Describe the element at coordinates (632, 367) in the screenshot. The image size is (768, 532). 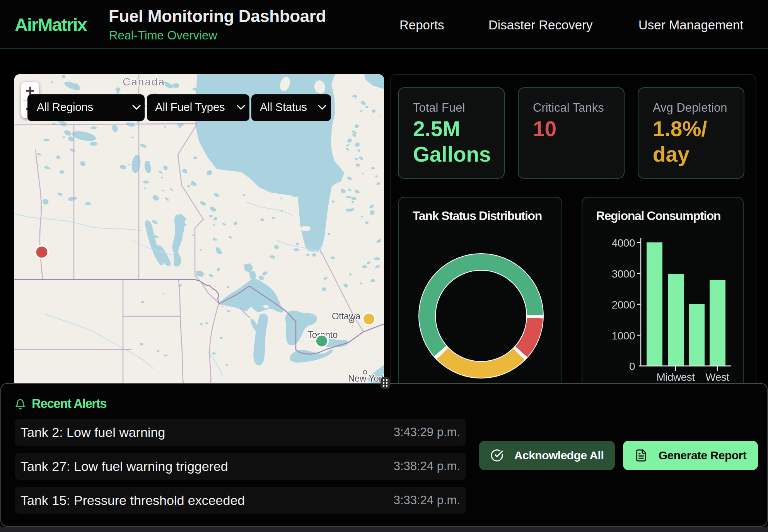
I see `svg-text: 0` at that location.